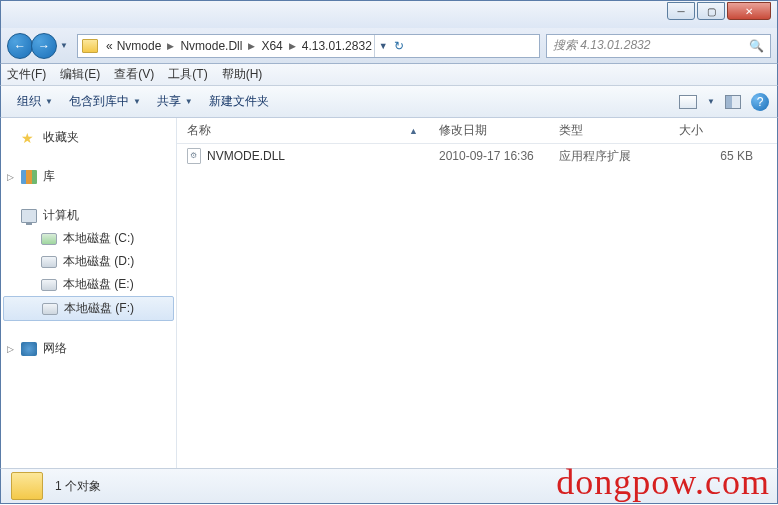 The height and width of the screenshot is (505, 778). Describe the element at coordinates (414, 131) in the screenshot. I see `sort-indicator-icon: ▲` at that location.